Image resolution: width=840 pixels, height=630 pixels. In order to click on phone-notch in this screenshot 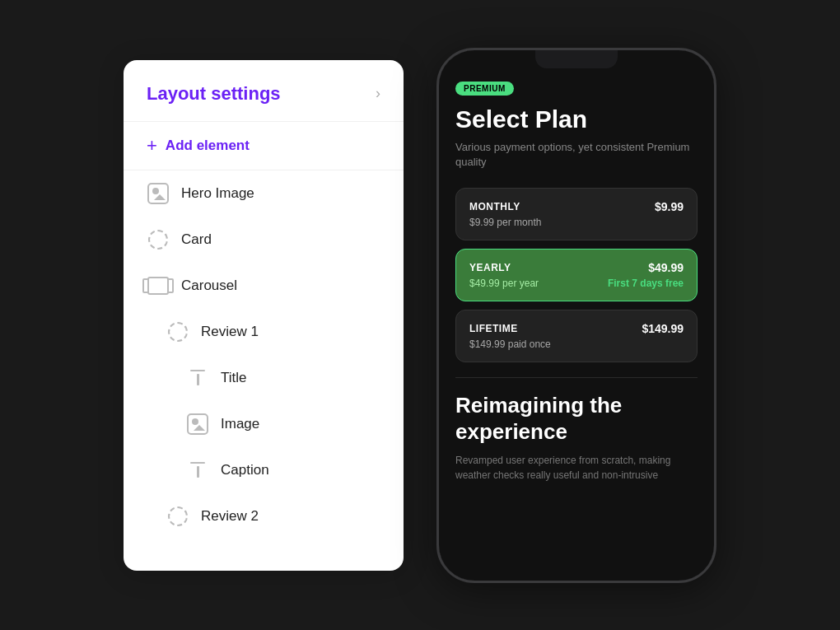, I will do `click(576, 59)`.